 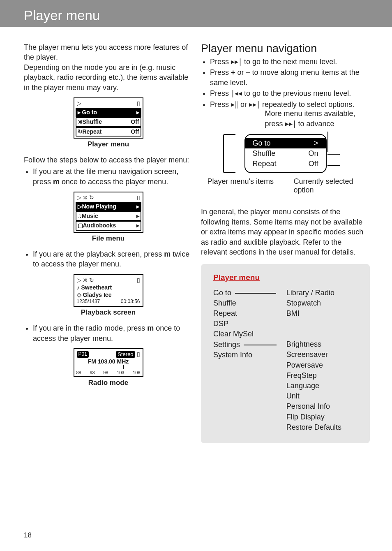 What do you see at coordinates (246, 303) in the screenshot?
I see `panel-item: Shuffle` at bounding box center [246, 303].